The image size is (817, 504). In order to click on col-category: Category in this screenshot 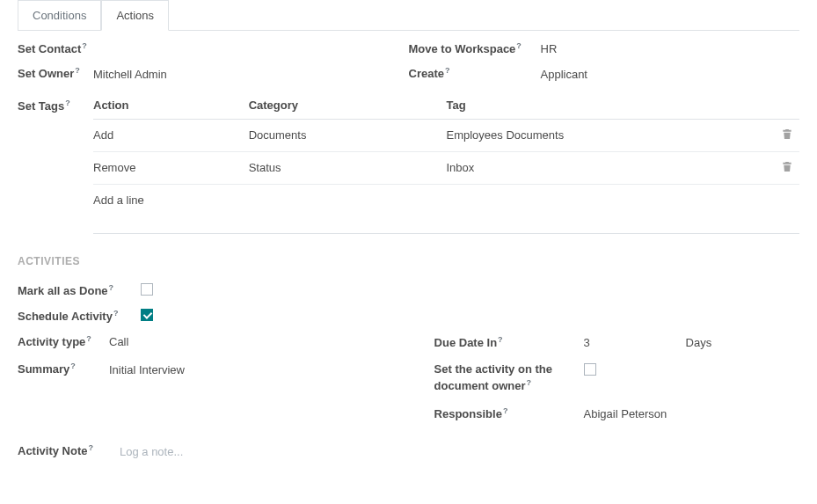, I will do `click(348, 106)`.